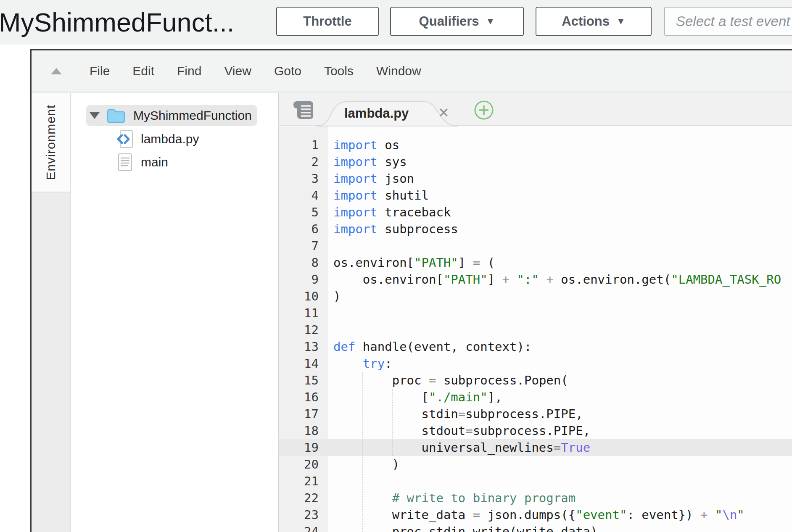 The width and height of the screenshot is (792, 532). What do you see at coordinates (143, 71) in the screenshot?
I see `menu-item-edit: Edit` at bounding box center [143, 71].